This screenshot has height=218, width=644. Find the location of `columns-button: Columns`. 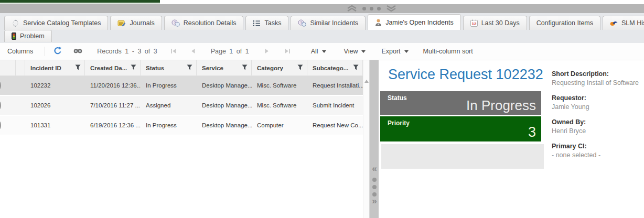

columns-button: Columns is located at coordinates (20, 51).